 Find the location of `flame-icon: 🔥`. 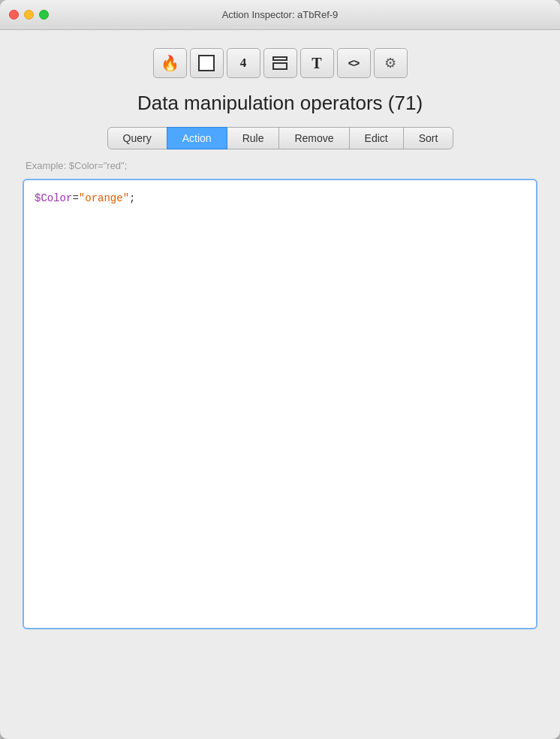

flame-icon: 🔥 is located at coordinates (170, 63).